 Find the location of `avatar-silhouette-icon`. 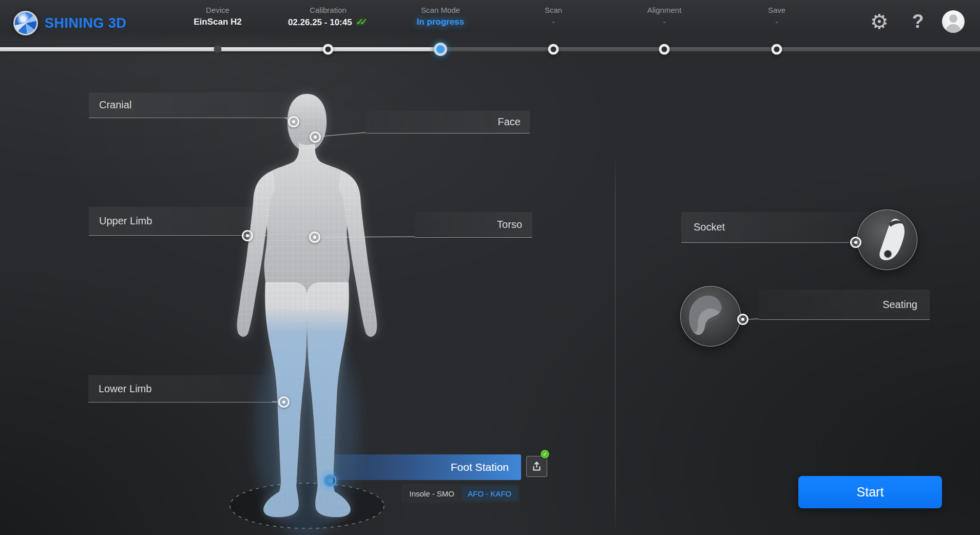

avatar-silhouette-icon is located at coordinates (953, 18).